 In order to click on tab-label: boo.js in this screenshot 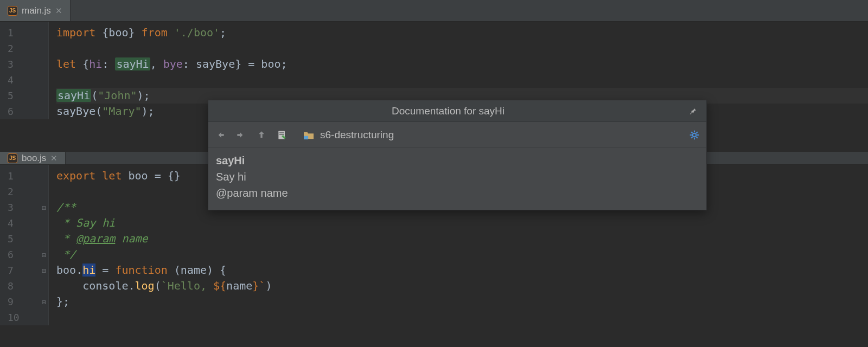, I will do `click(34, 158)`.